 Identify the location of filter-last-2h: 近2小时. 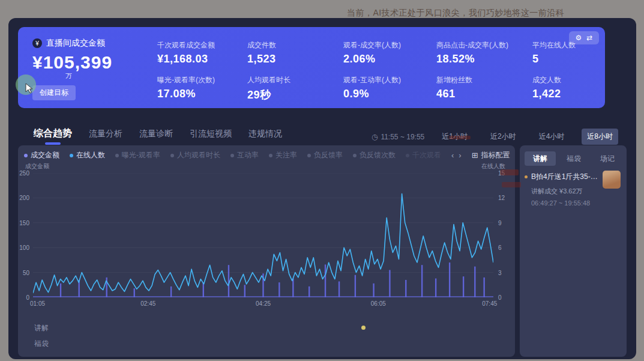
(503, 137).